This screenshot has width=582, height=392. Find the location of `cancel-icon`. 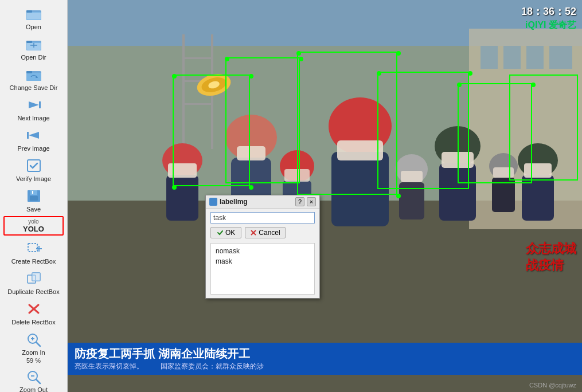

cancel-icon is located at coordinates (253, 233).